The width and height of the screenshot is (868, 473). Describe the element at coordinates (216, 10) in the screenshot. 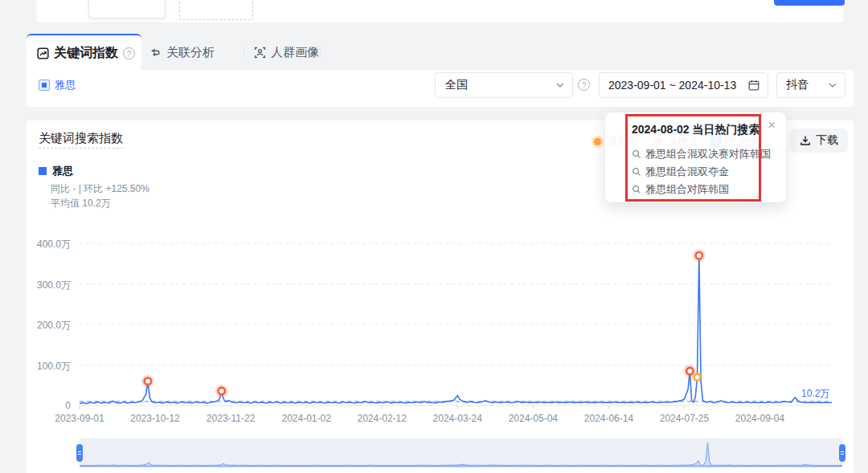

I see `top-dashed-add-button-partial` at that location.